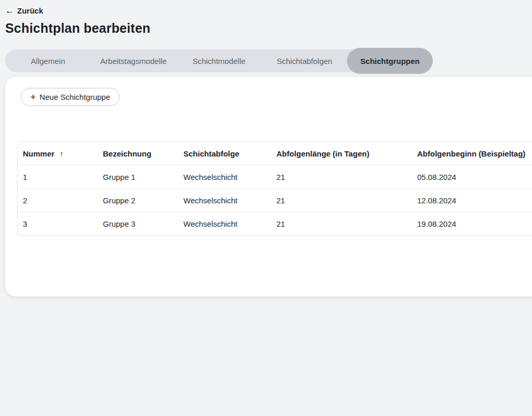 The height and width of the screenshot is (416, 532). What do you see at coordinates (78, 28) in the screenshot?
I see `page-title: Schichtplan bearbeiten` at bounding box center [78, 28].